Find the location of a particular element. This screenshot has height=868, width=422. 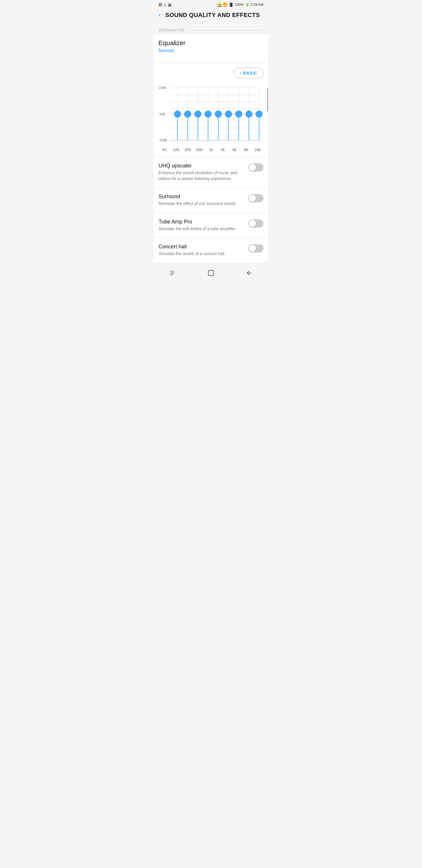

eq-chart-svg: 10dB 0dB -10dB is located at coordinates (211, 114).